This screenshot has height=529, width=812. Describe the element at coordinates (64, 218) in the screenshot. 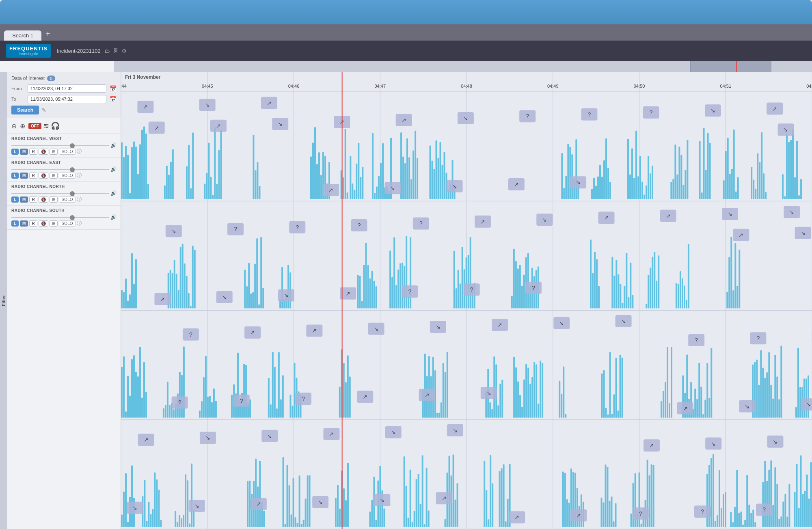

I see `channel-south-row: RADIO CHANNEL SOUTH 🔊 L M R 🔇` at that location.